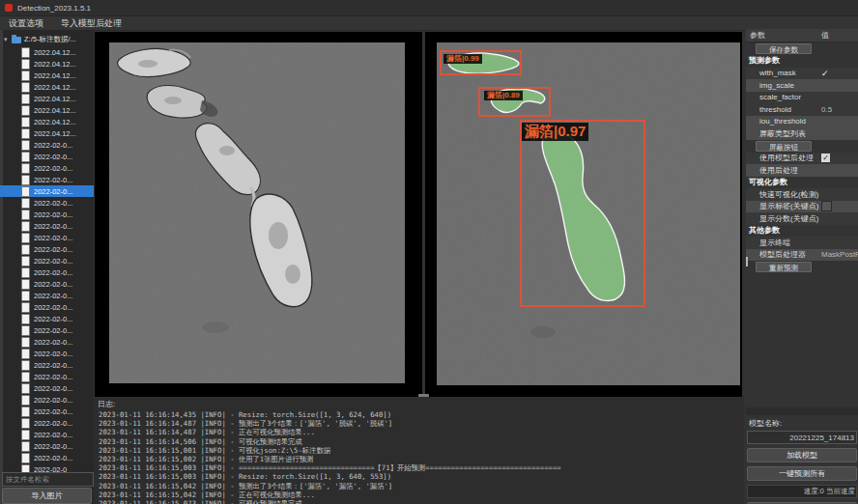 This screenshot has width=858, height=504. Describe the element at coordinates (802, 73) in the screenshot. I see `param-row: with_mask✓` at that location.